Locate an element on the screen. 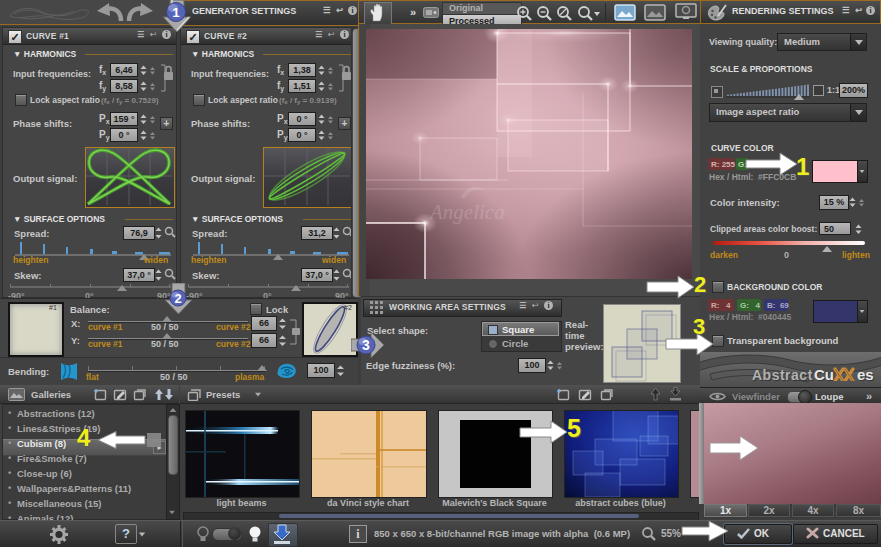 The height and width of the screenshot is (547, 881). svg-text: 2 is located at coordinates (178, 298).